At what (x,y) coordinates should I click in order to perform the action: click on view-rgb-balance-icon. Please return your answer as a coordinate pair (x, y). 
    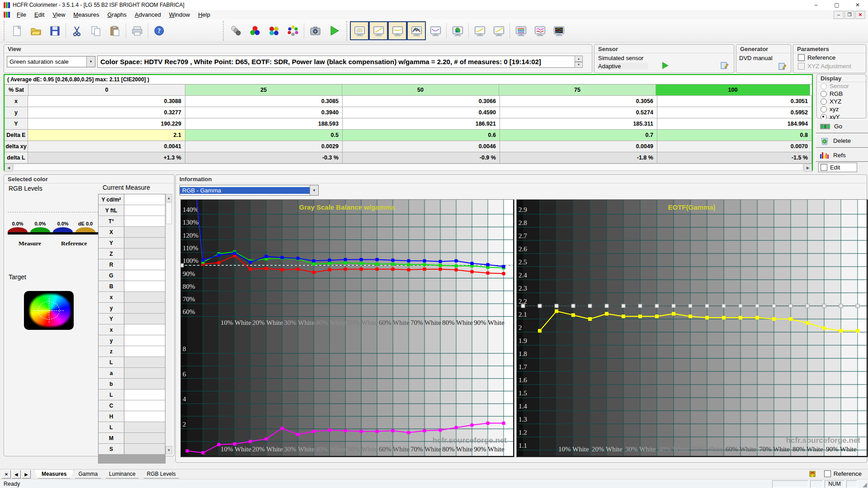
    Looking at the image, I should click on (416, 31).